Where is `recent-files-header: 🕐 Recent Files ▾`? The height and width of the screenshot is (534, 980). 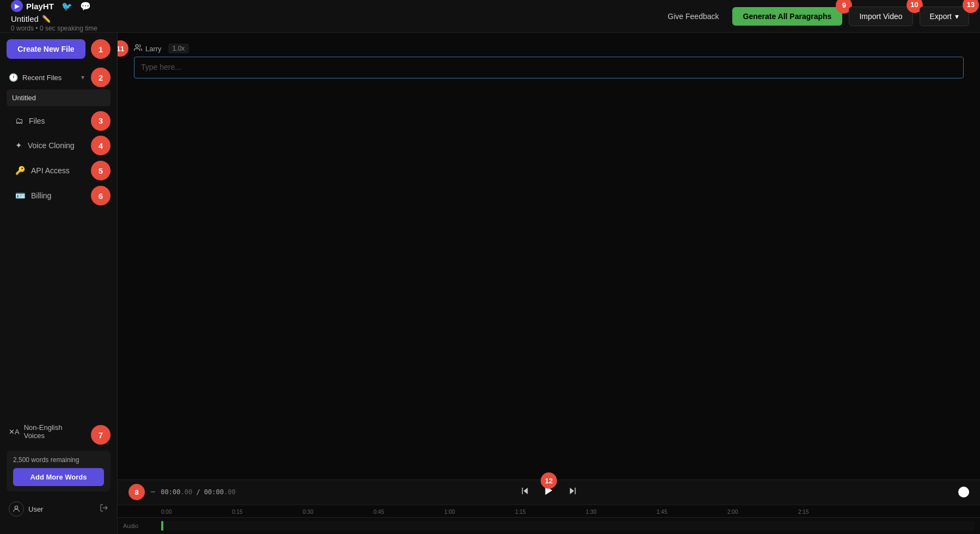
recent-files-header: 🕐 Recent Files ▾ is located at coordinates (47, 77).